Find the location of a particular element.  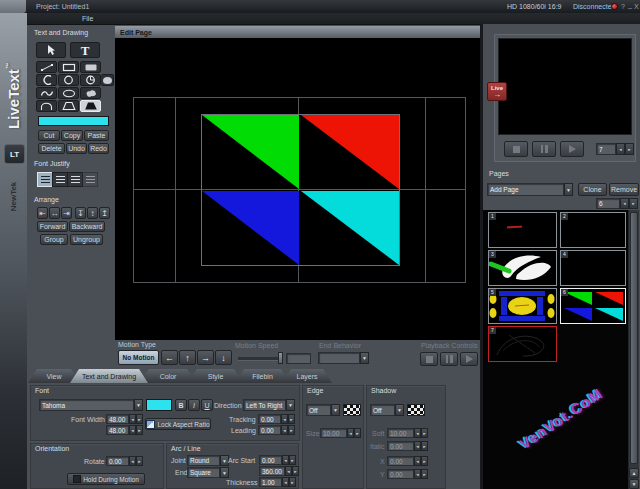

shadow-x-spinner: 0.00 ◄► is located at coordinates (408, 461).